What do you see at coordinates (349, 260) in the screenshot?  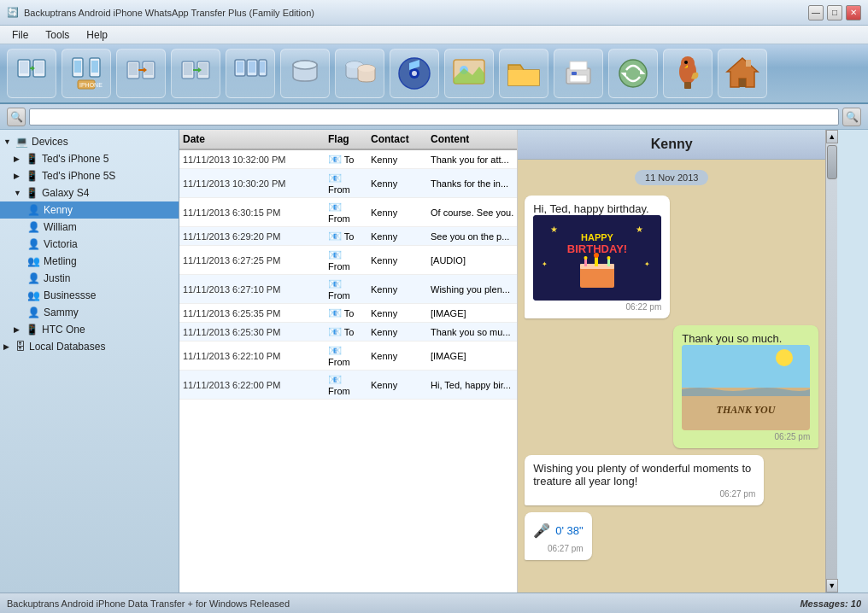 I see `table-row: 11/11/2013 6:27:25 PM 📧 From Kenny [AUDI…` at bounding box center [349, 260].